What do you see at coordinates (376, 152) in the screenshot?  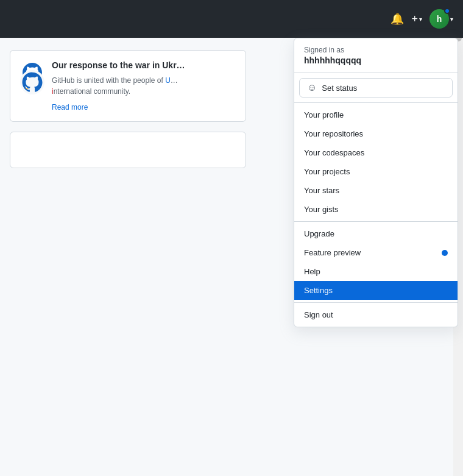 I see `your-codespaces-link: Your codespaces` at bounding box center [376, 152].